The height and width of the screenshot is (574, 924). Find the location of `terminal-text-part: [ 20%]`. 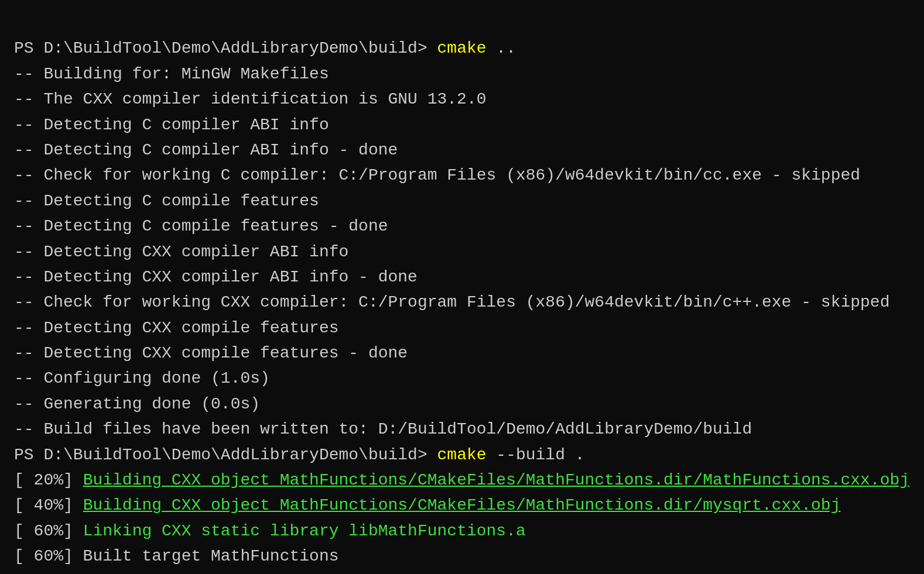

terminal-text-part: [ 20%] is located at coordinates (49, 480).